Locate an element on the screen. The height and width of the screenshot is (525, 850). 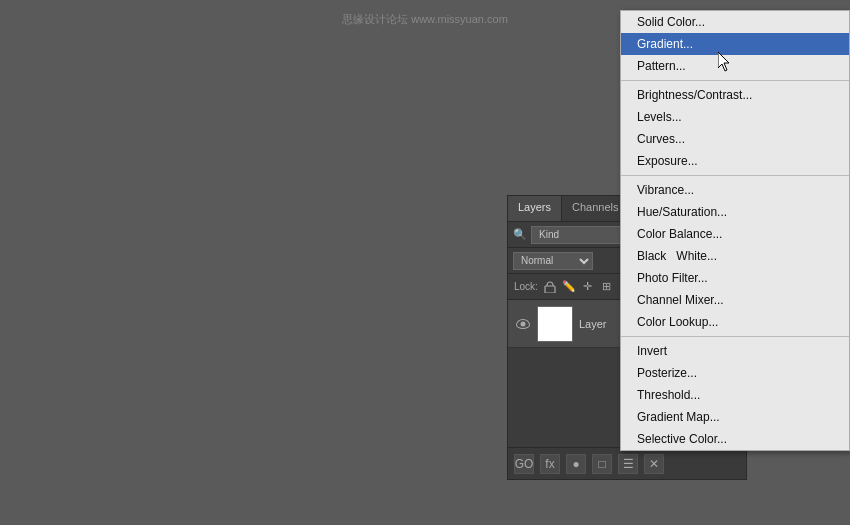
lock-image-icon: ✏️ is located at coordinates (569, 287).